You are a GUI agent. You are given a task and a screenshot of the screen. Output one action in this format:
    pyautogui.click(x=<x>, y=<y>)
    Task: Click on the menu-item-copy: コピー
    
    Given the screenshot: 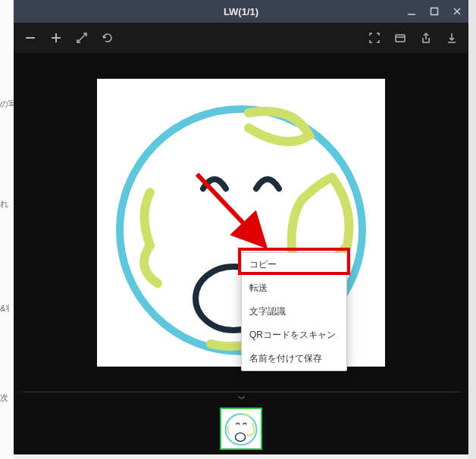 What is the action you would take?
    pyautogui.click(x=294, y=265)
    